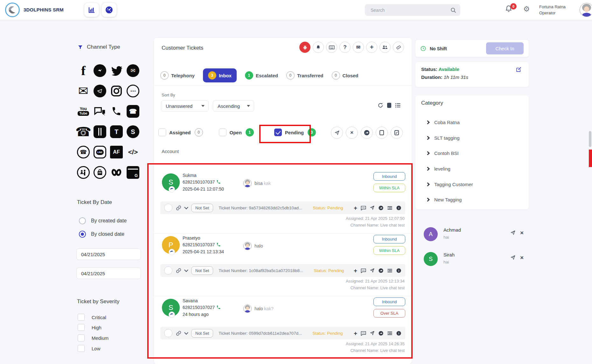  What do you see at coordinates (116, 71) in the screenshot?
I see `channel-twitter-icon` at bounding box center [116, 71].